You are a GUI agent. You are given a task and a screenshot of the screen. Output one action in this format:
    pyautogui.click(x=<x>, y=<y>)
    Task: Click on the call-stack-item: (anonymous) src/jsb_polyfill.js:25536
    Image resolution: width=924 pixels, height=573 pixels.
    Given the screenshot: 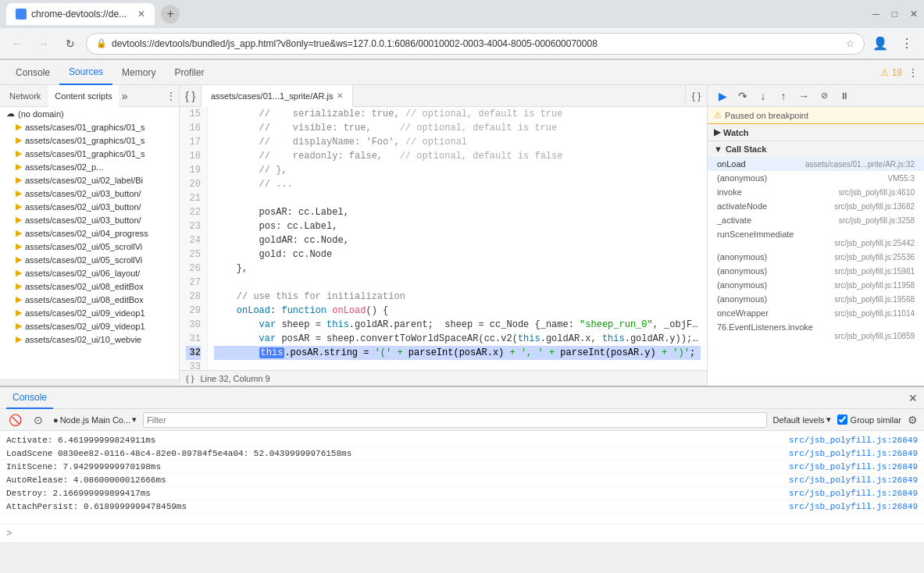 What is the action you would take?
    pyautogui.click(x=815, y=257)
    